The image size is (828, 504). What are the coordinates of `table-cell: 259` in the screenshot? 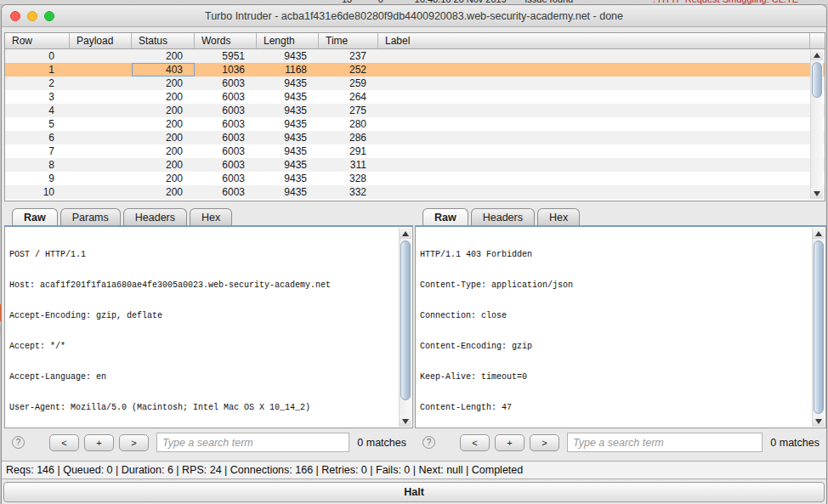 It's located at (349, 83).